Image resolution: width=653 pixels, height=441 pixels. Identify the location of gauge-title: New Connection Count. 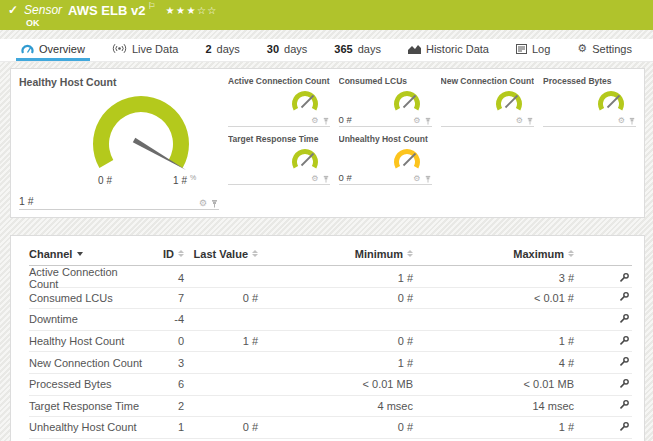
(488, 81).